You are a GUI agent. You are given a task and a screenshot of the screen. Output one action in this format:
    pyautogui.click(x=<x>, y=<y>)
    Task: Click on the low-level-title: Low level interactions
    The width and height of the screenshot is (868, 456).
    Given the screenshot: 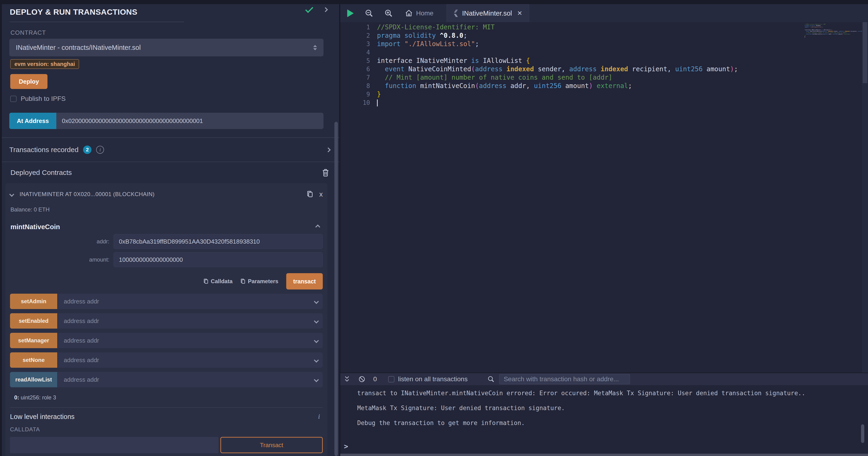 What is the action you would take?
    pyautogui.click(x=42, y=417)
    